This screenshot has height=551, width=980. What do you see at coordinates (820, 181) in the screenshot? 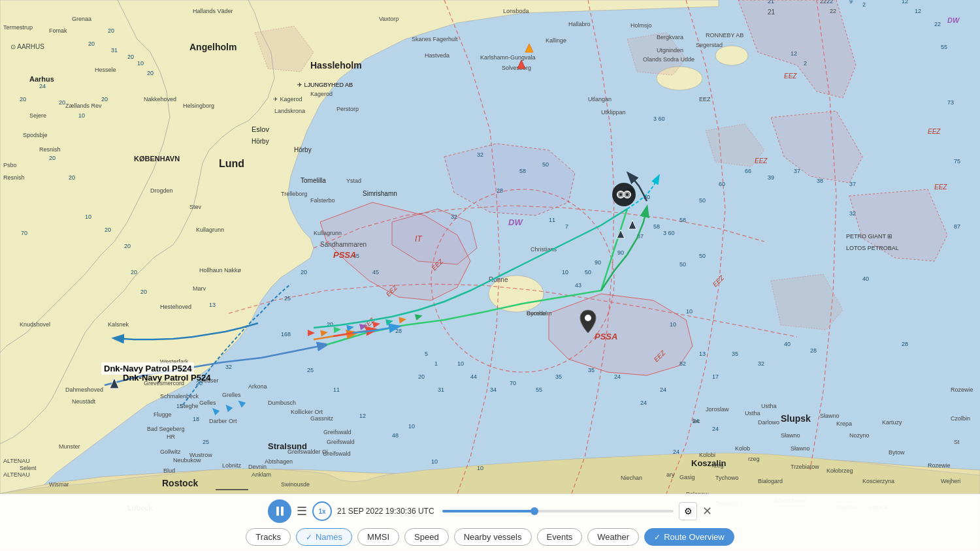
I see `svg-text: 38` at bounding box center [820, 181].